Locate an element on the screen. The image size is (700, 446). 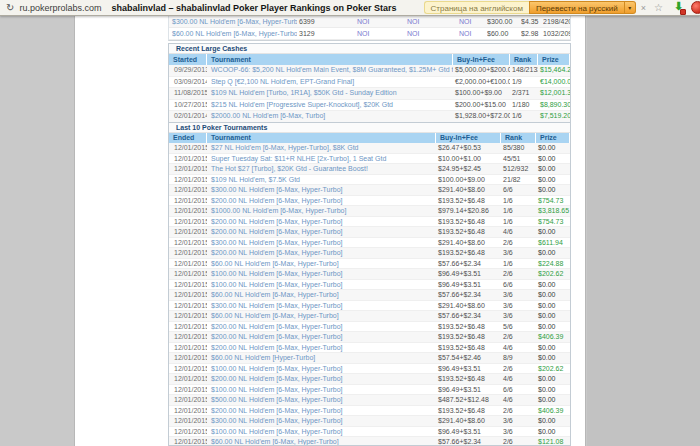
table-row: 12/01/2015The Hot $27 [Turbo], $20K Gtd … is located at coordinates (370, 170).